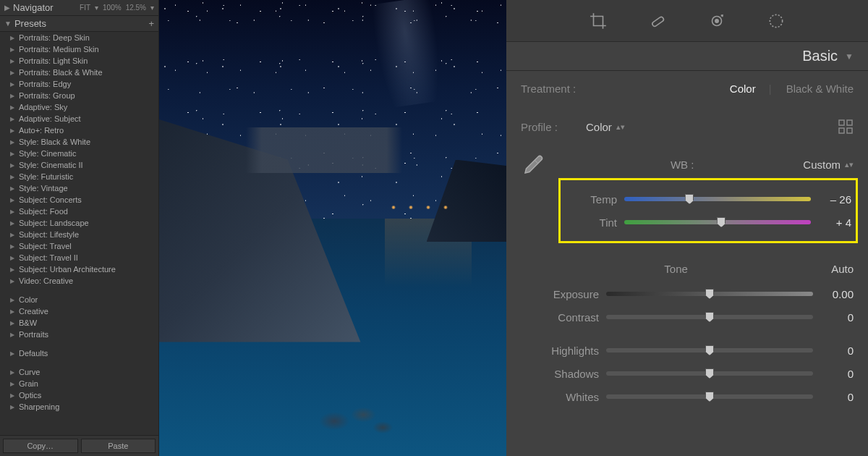 Image resolution: width=868 pixels, height=456 pixels. I want to click on preset-folder: ▶Subject: Travel, so click(80, 246).